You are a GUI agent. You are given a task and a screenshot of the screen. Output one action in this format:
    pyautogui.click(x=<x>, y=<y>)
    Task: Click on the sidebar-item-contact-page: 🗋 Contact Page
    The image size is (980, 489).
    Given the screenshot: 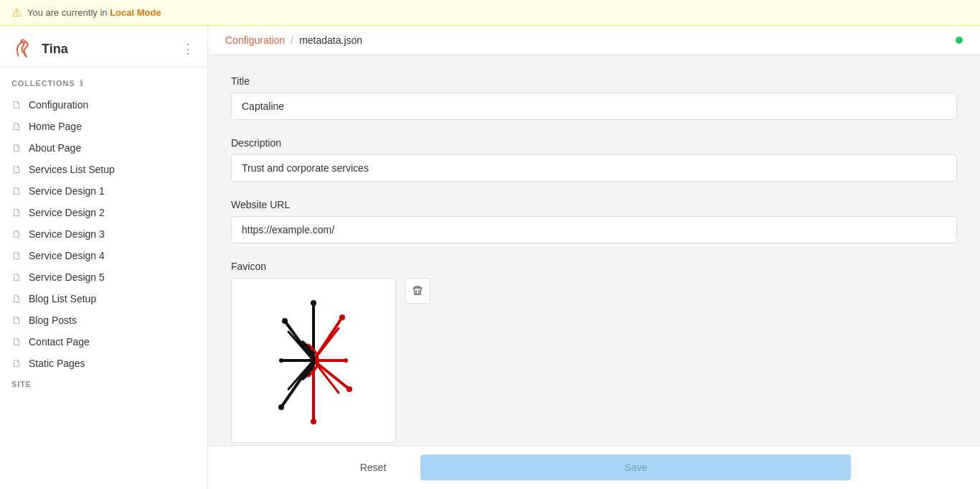 What is the action you would take?
    pyautogui.click(x=103, y=342)
    